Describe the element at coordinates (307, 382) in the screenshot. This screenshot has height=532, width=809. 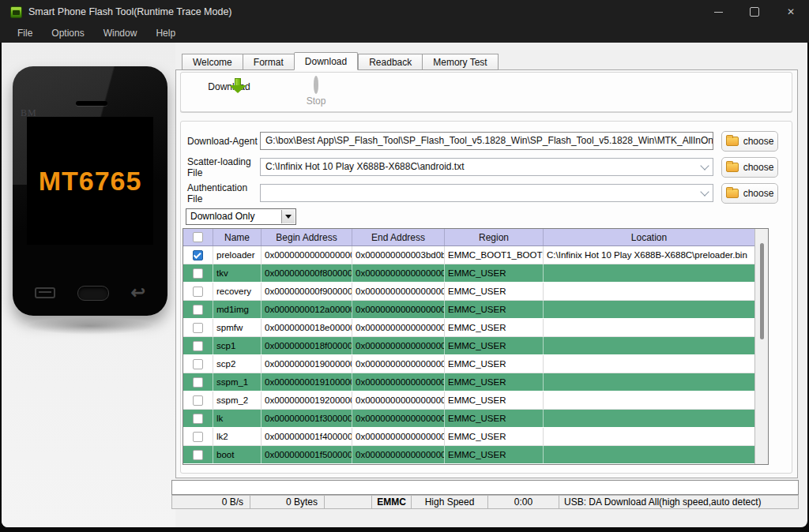
I see `cell-begin-address: 0x0000000019100000` at that location.